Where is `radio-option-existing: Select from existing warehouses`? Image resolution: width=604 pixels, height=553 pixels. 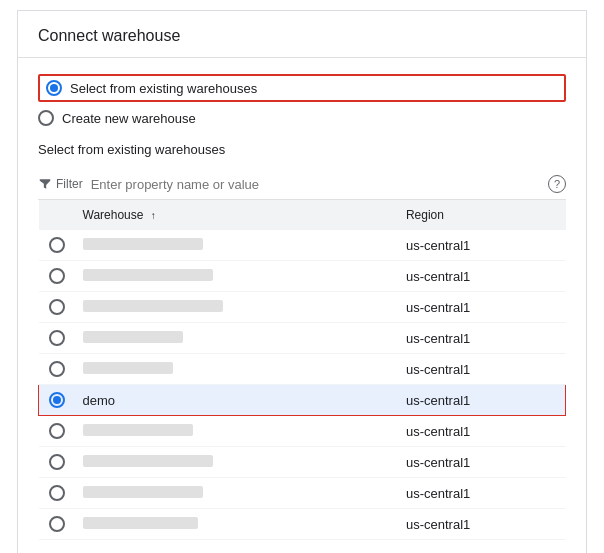 radio-option-existing: Select from existing warehouses is located at coordinates (302, 88).